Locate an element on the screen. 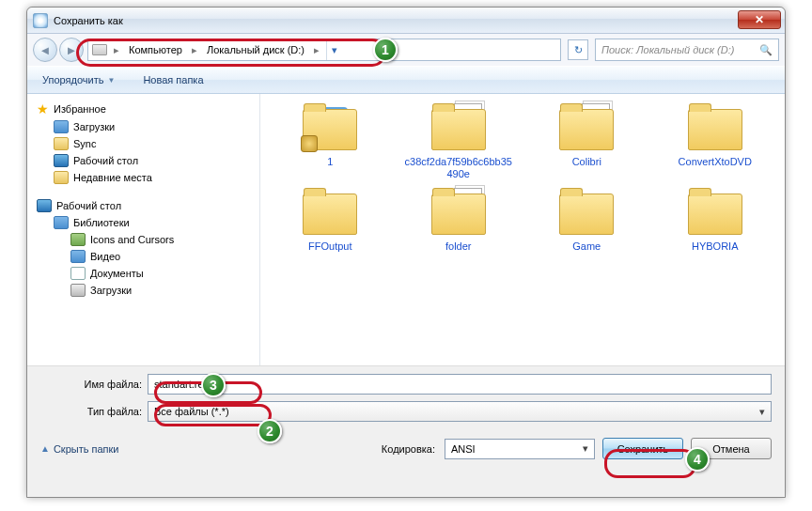 This screenshot has height=511, width=812. search-input: Поиск: Локальный диск (D:) 🔍 is located at coordinates (687, 50).